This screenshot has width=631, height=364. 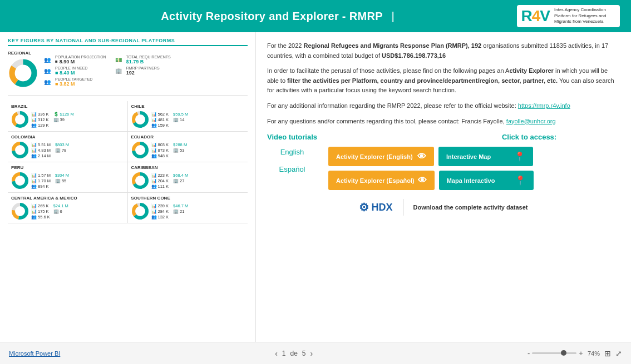 What do you see at coordinates (554, 353) in the screenshot?
I see `zoom-slider` at bounding box center [554, 353].